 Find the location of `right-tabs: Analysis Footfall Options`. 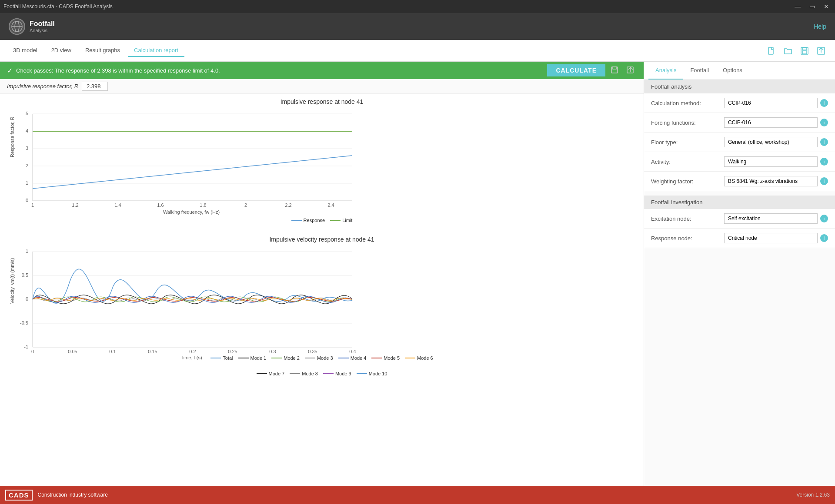

right-tabs: Analysis Footfall Options is located at coordinates (739, 71).